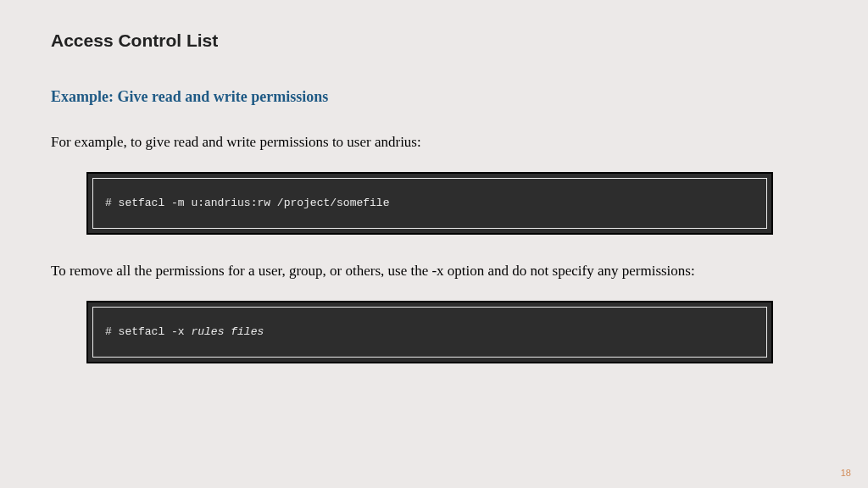 This screenshot has height=488, width=868. What do you see at coordinates (248, 203) in the screenshot?
I see `code-line: # setfacl -m u:andrius:rw /project/somef…` at bounding box center [248, 203].